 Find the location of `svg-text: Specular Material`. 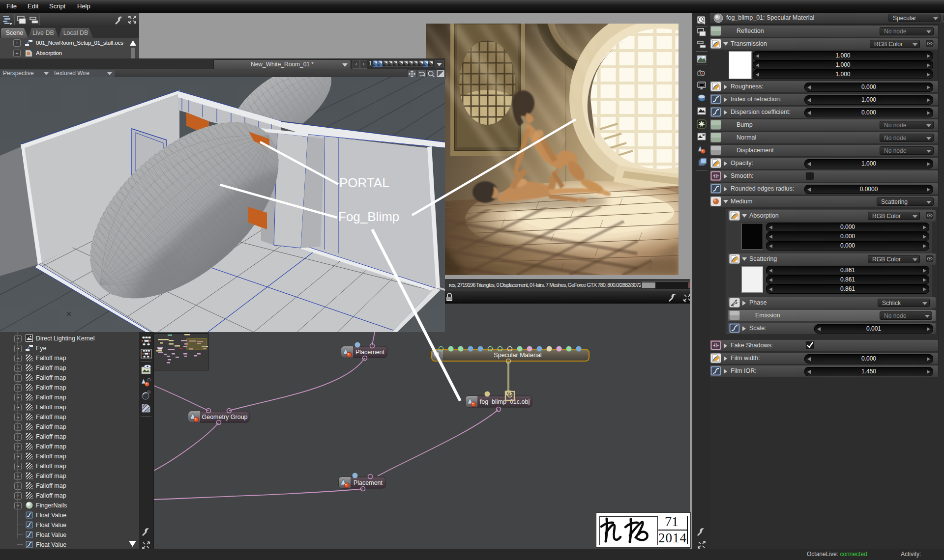

svg-text: Specular Material is located at coordinates (517, 355).